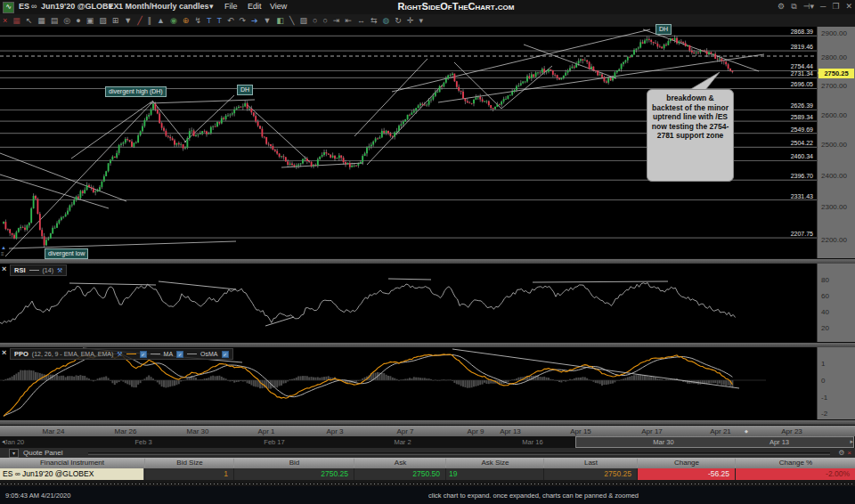  Describe the element at coordinates (231, 21) in the screenshot. I see `undo-icon: ↶` at that location.